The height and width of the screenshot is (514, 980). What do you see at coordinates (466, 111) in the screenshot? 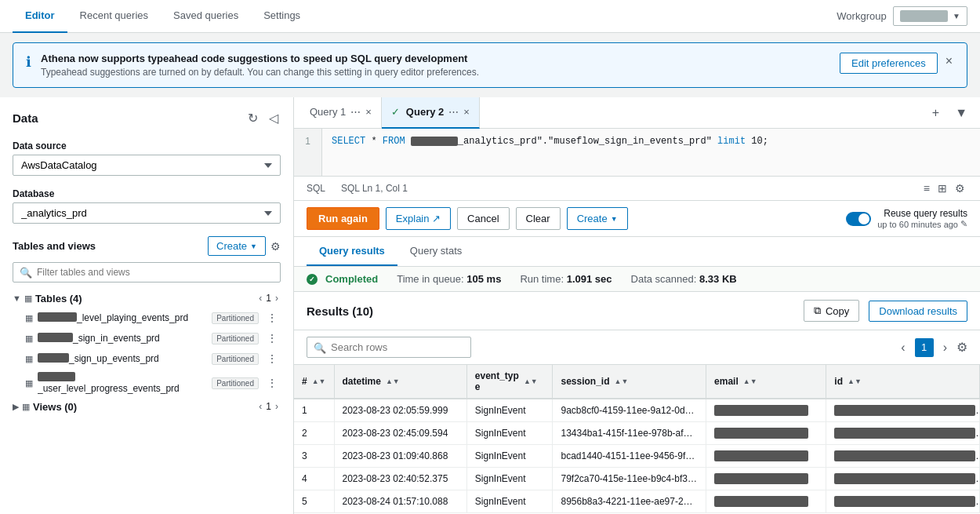
I see `query-2-close-button: ×` at bounding box center [466, 111].